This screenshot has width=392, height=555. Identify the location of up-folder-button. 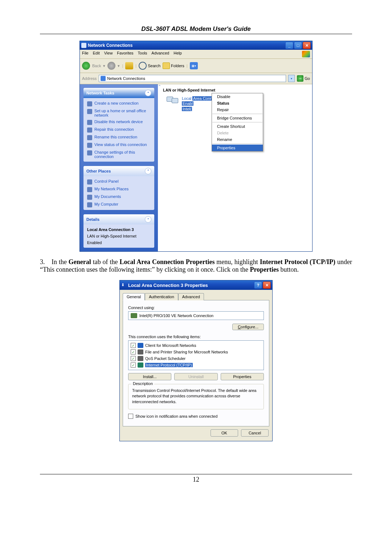
(129, 66).